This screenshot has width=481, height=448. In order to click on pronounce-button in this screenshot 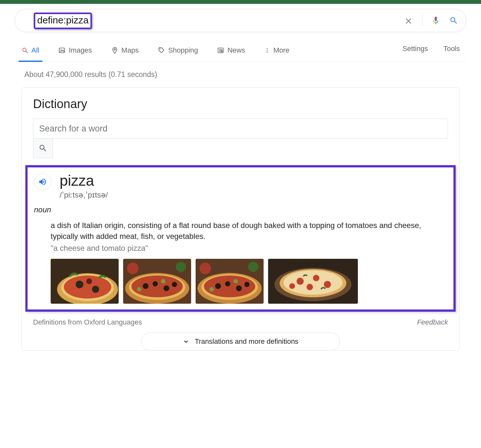, I will do `click(43, 182)`.